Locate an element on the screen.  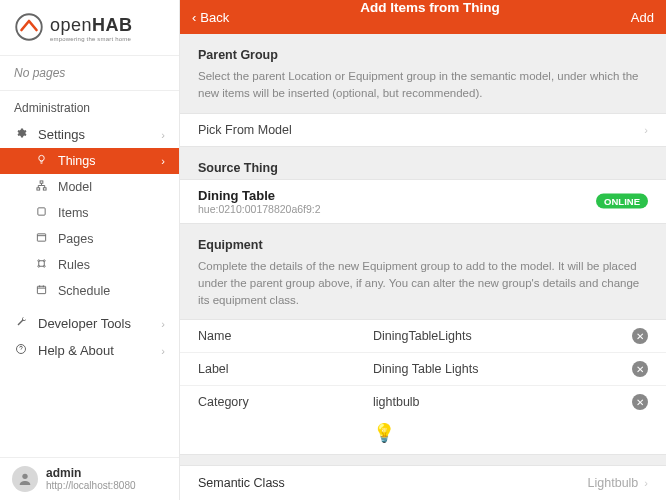
source-thing-name: Dining Table is located at coordinates (423, 196).